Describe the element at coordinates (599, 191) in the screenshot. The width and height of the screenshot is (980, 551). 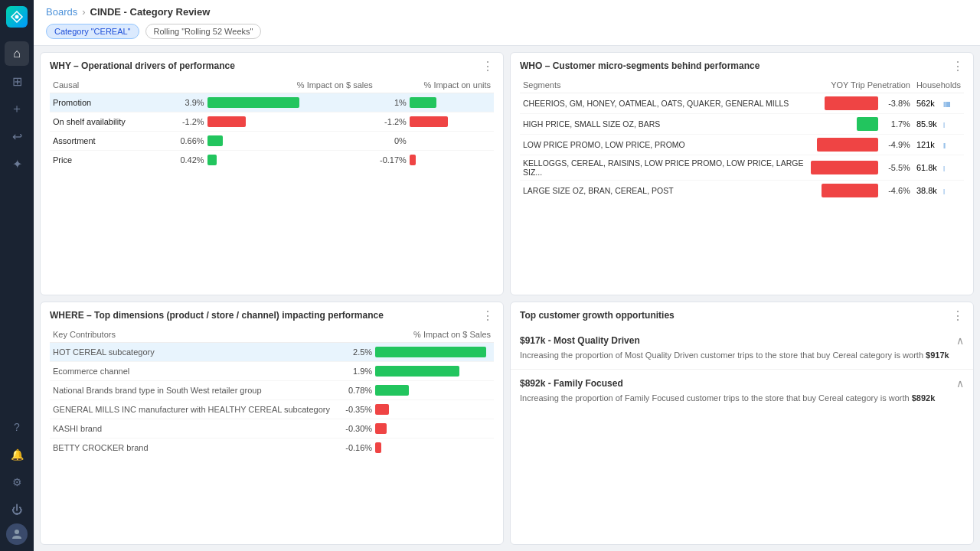
I see `who-segment-label: LARGE SIZE OZ, BRAN, CEREAL, POST` at that location.